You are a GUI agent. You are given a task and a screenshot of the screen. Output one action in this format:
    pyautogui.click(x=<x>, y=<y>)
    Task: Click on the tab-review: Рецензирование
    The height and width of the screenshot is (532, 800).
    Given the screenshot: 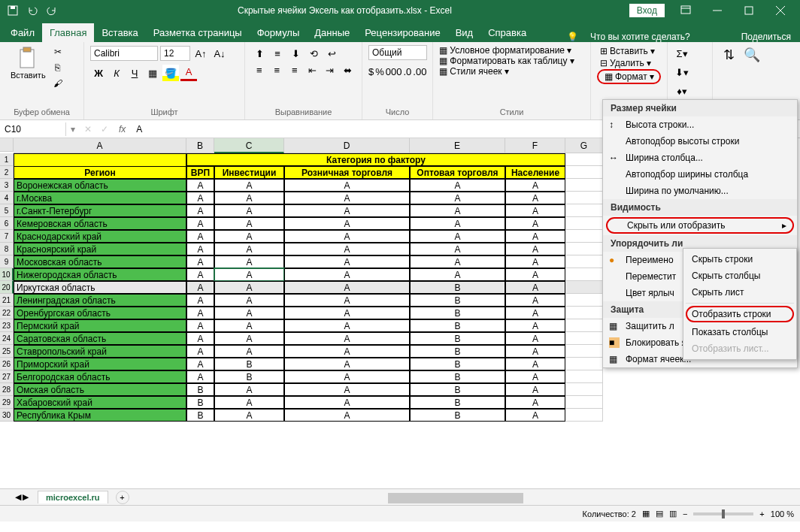 What is the action you would take?
    pyautogui.click(x=402, y=33)
    